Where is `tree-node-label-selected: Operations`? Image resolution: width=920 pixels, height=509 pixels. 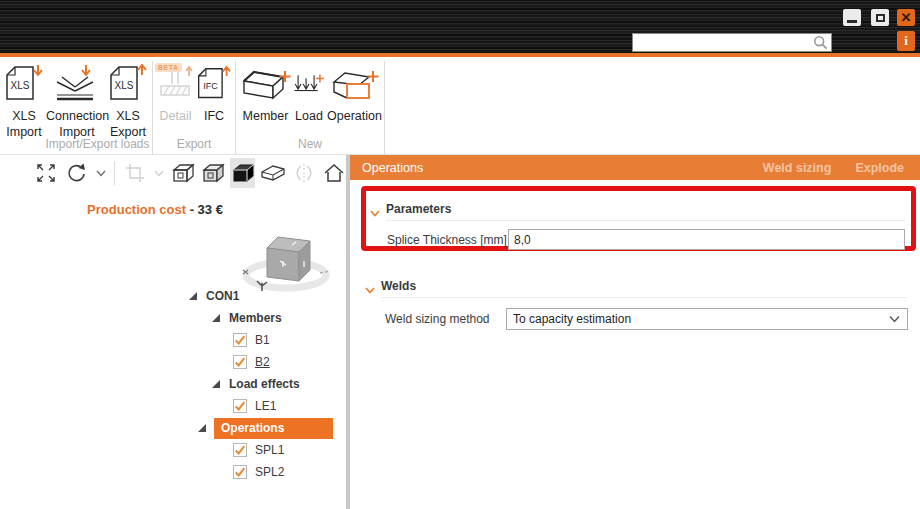 tree-node-label-selected: Operations is located at coordinates (274, 428).